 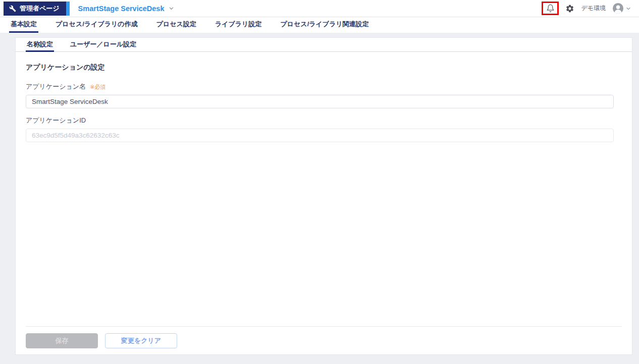 I want to click on footer-buttons: 保存 変更をクリア, so click(x=324, y=341).